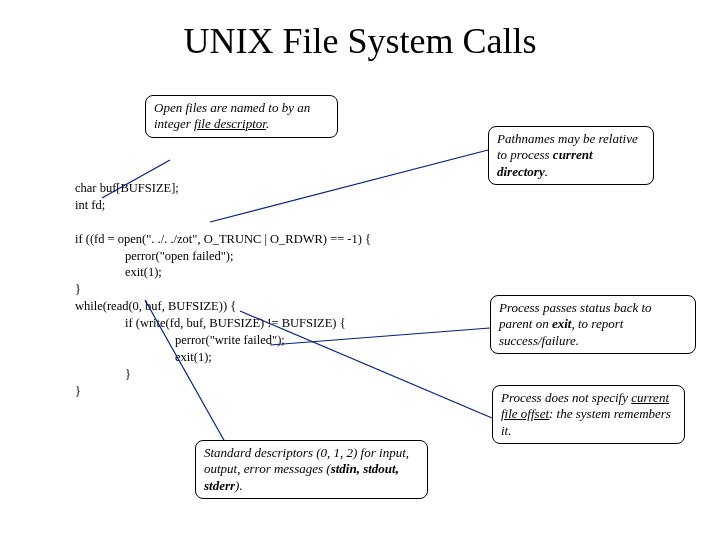 This screenshot has height=540, width=720. I want to click on callout-file-descriptor: Open files are named to by an integer fi…, so click(242, 116).